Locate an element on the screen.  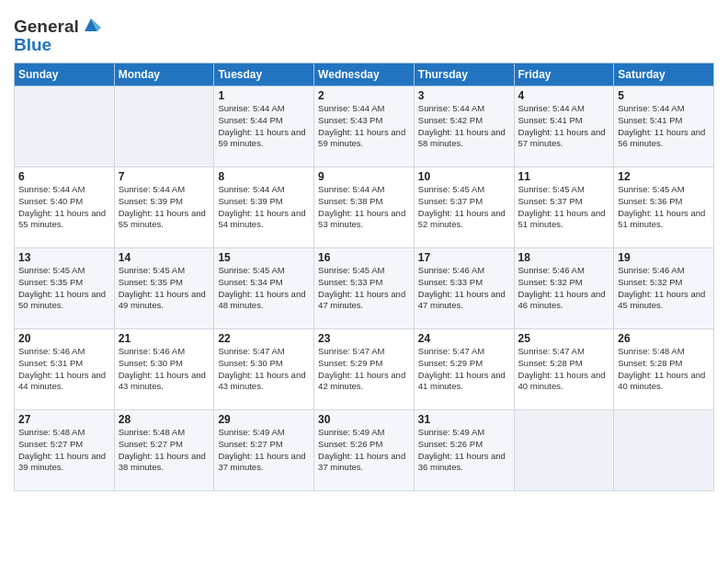
calendar-cell: 18Sunrise: 5:46 AM Sunset: 5:32 PM Dayli… is located at coordinates (564, 289).